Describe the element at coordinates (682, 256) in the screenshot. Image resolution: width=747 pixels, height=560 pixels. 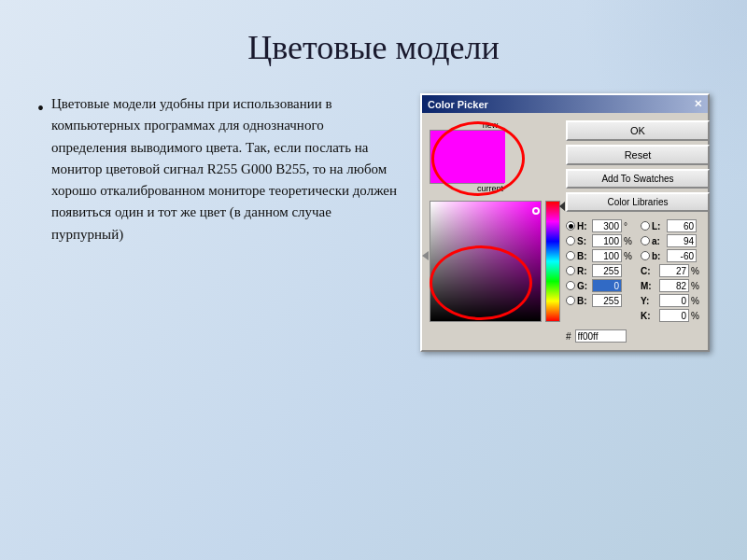
I see `input-b` at that location.